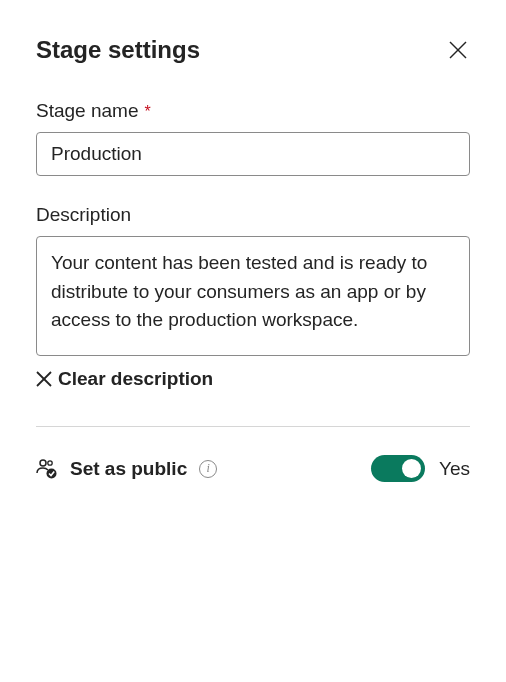  I want to click on description-label: Description, so click(84, 215).